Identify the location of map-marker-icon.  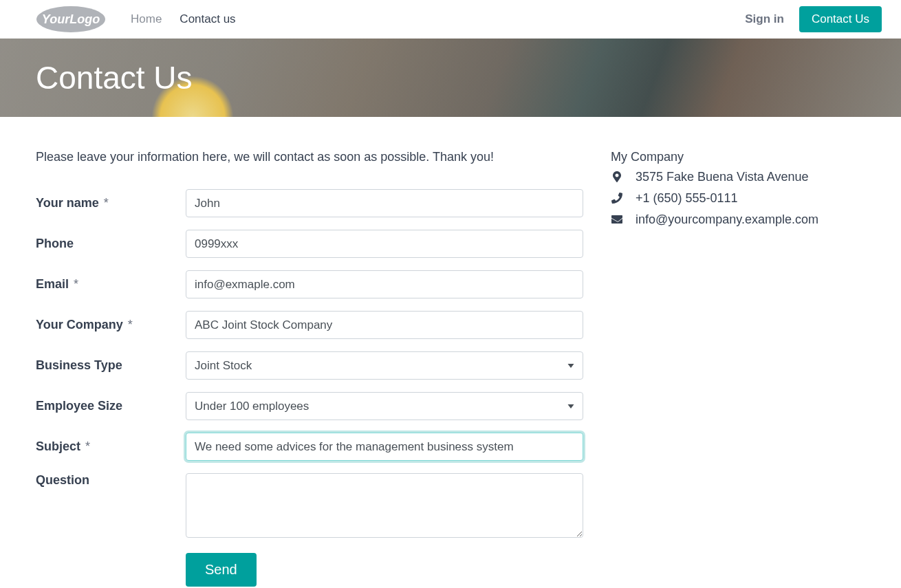
(617, 177).